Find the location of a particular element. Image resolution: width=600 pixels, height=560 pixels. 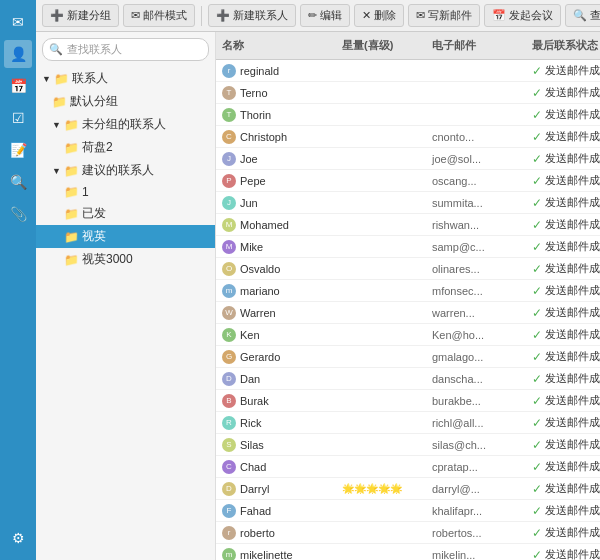

table-row: m mariano mfonsec... ✓ 发送邮件成功 2018-11-07… is located at coordinates (408, 291).